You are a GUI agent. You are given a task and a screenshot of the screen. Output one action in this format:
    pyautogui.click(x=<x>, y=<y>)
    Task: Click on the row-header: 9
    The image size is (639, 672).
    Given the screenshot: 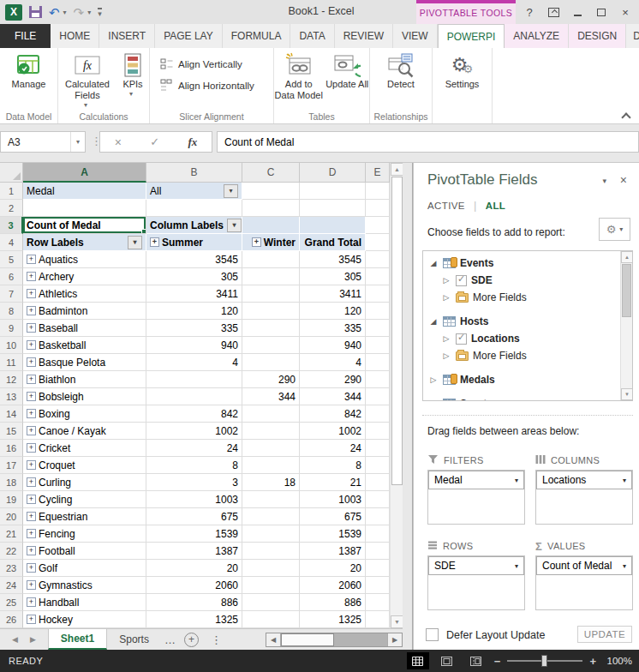 What is the action you would take?
    pyautogui.click(x=12, y=328)
    